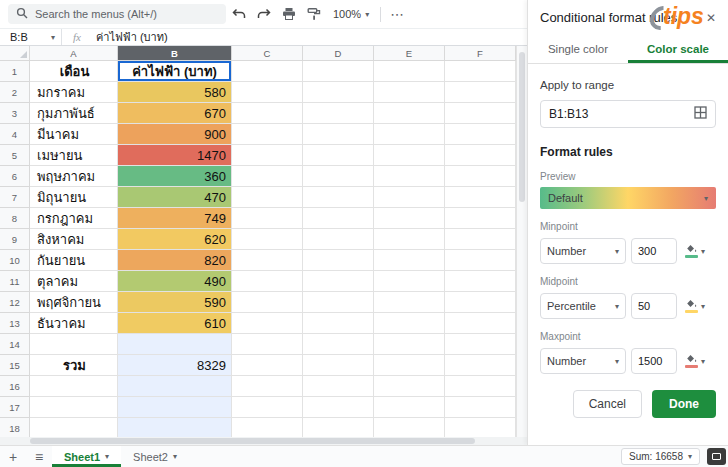 The width and height of the screenshot is (728, 467). Describe the element at coordinates (410, 408) in the screenshot. I see `cell-E17` at that location.